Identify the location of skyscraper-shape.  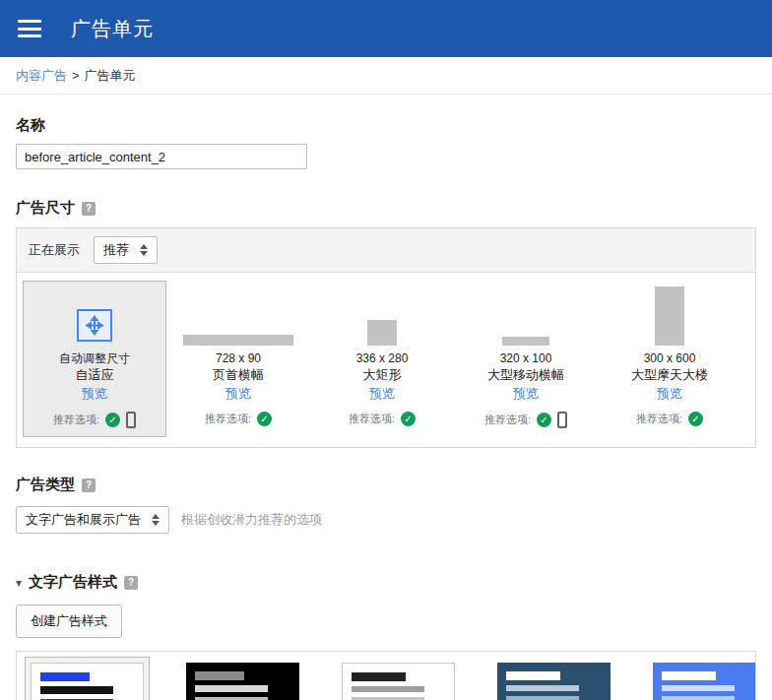
(670, 316).